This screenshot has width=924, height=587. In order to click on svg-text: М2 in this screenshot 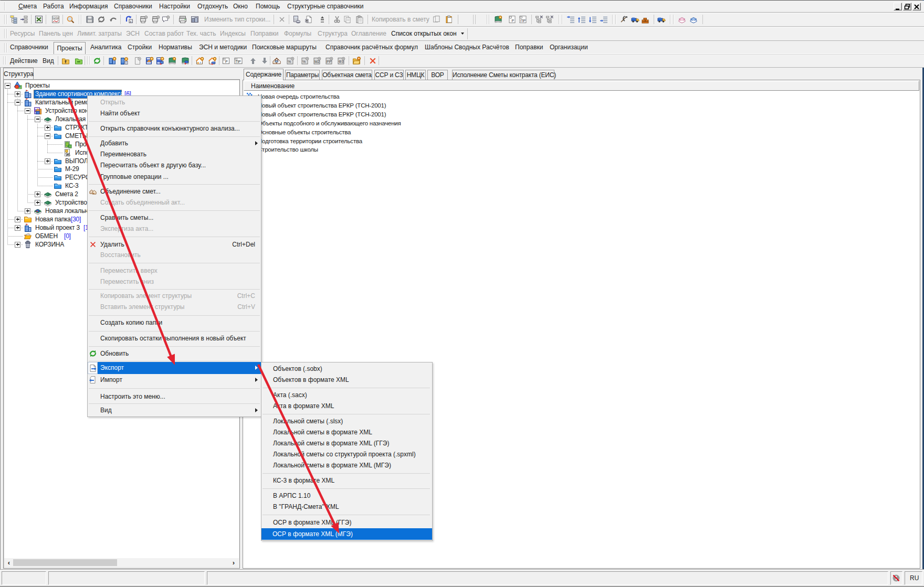, I will do `click(317, 62)`.